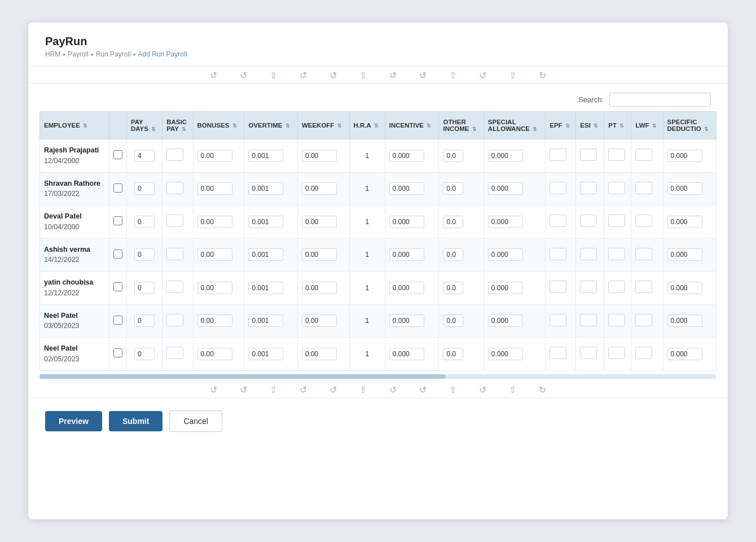  What do you see at coordinates (135, 421) in the screenshot?
I see `submit-button: Submit` at bounding box center [135, 421].